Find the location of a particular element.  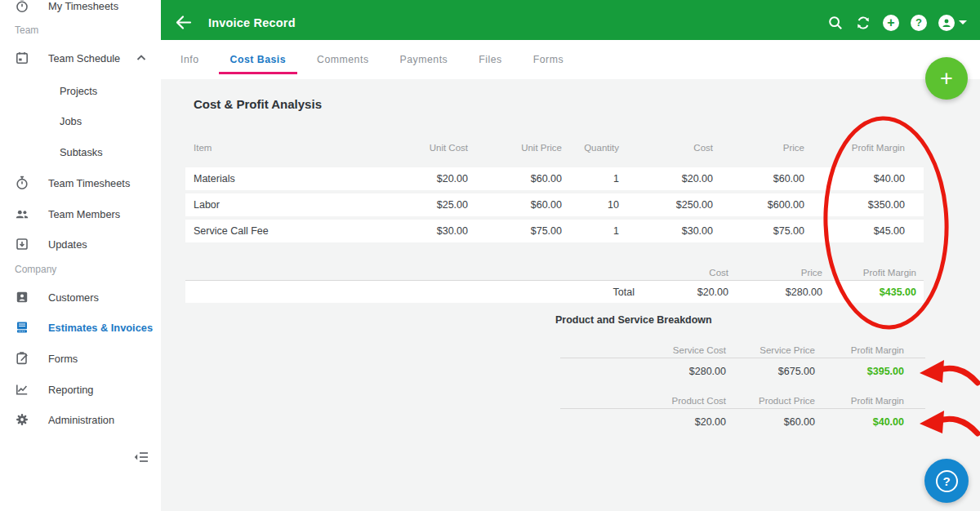

sidebar-collapse-icon is located at coordinates (141, 457).